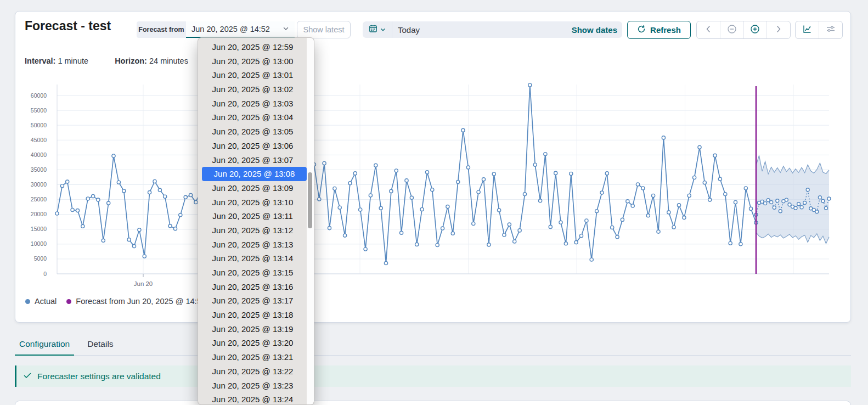  I want to click on dropdown-item: Jun 20, 2025 @ 13:13, so click(256, 245).